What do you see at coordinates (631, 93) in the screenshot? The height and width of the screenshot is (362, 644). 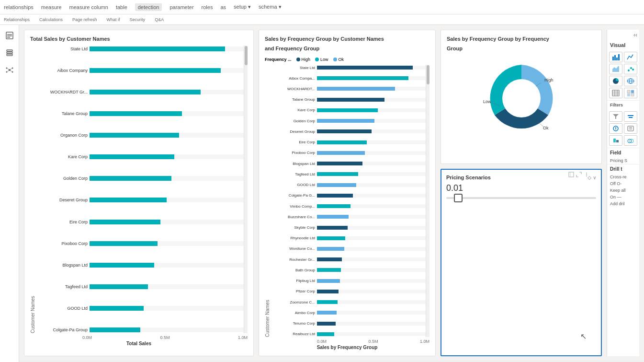 I see `vis-matrix` at bounding box center [631, 93].